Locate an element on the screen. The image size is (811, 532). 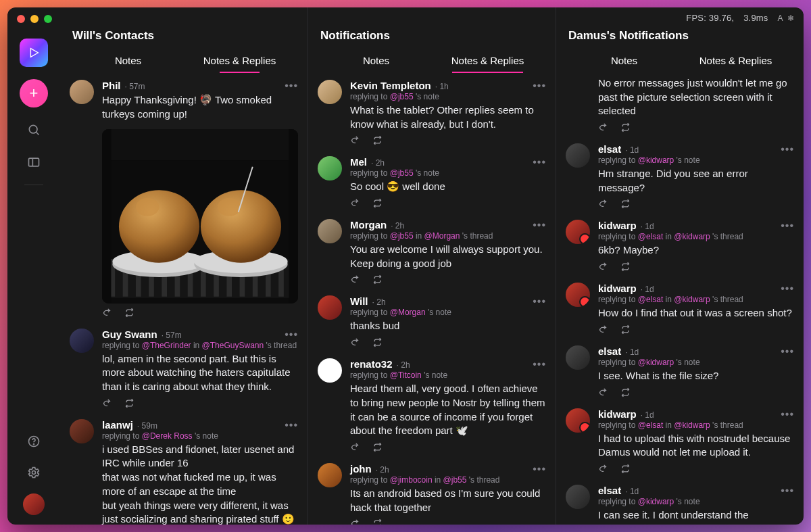
post-username: Morgan is located at coordinates (368, 224).